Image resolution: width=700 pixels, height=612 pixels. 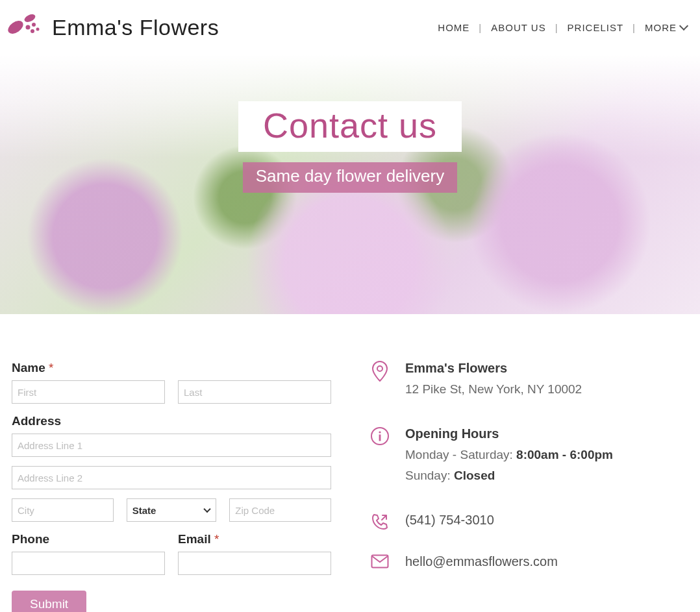 What do you see at coordinates (350, 125) in the screenshot?
I see `page-title: Contact us` at bounding box center [350, 125].